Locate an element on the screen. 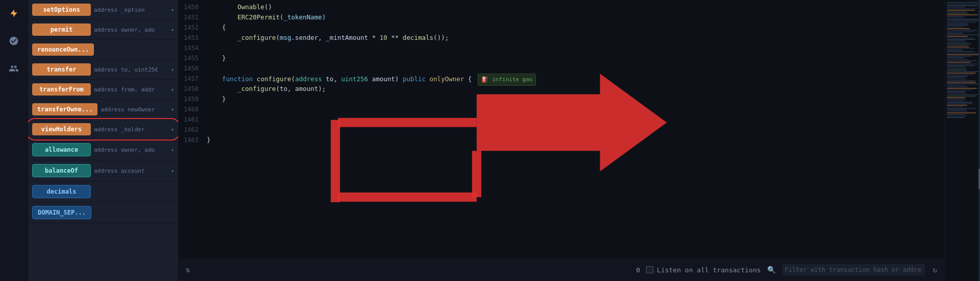 The image size is (980, 281). line-number-1462: 1462 is located at coordinates (193, 130).